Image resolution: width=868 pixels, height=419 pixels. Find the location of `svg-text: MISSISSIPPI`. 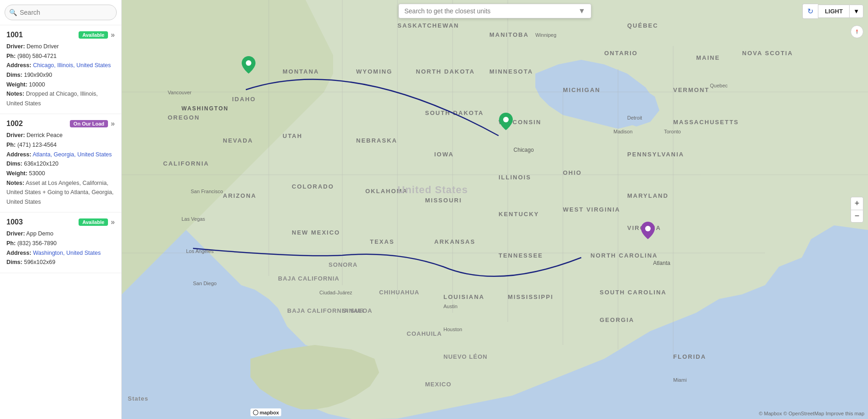

svg-text: MISSISSIPPI is located at coordinates (530, 297).